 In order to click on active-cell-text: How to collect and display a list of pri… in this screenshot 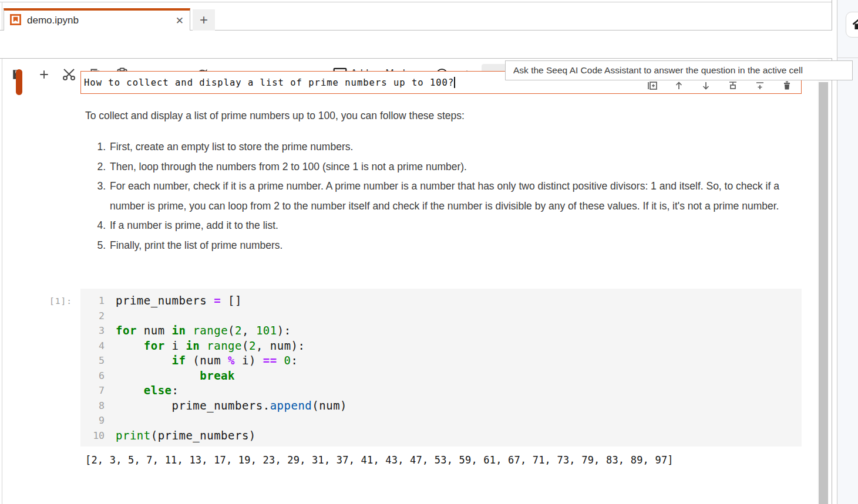, I will do `click(269, 83)`.